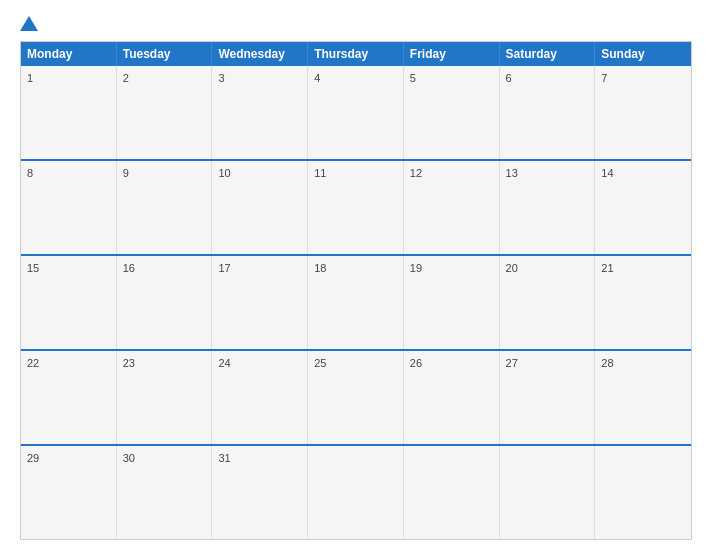  What do you see at coordinates (548, 112) in the screenshot?
I see `calendar-cell: 6` at bounding box center [548, 112].